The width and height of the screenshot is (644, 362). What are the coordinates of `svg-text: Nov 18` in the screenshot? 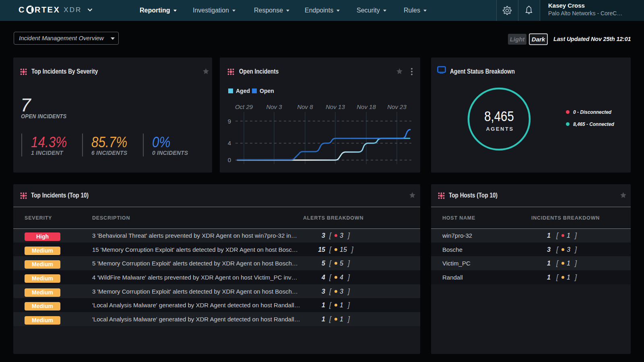 It's located at (366, 107).